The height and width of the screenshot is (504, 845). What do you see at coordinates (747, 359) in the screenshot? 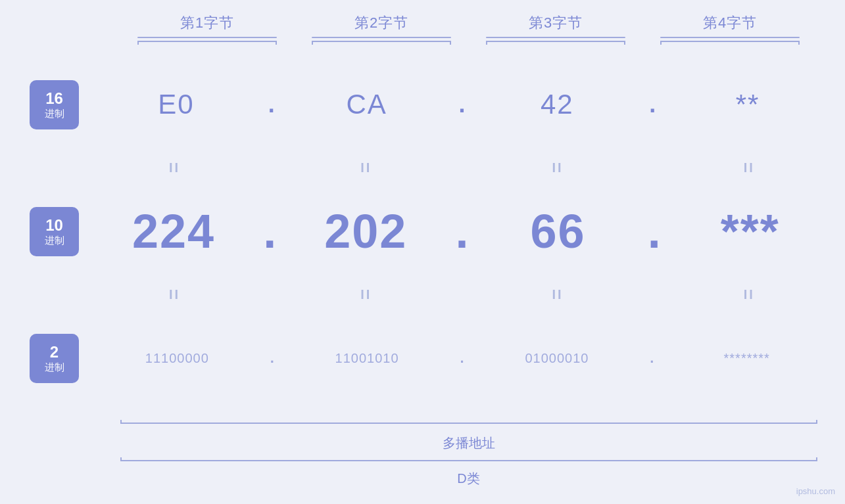
I see `bin-oct4: ********` at bounding box center [747, 359].